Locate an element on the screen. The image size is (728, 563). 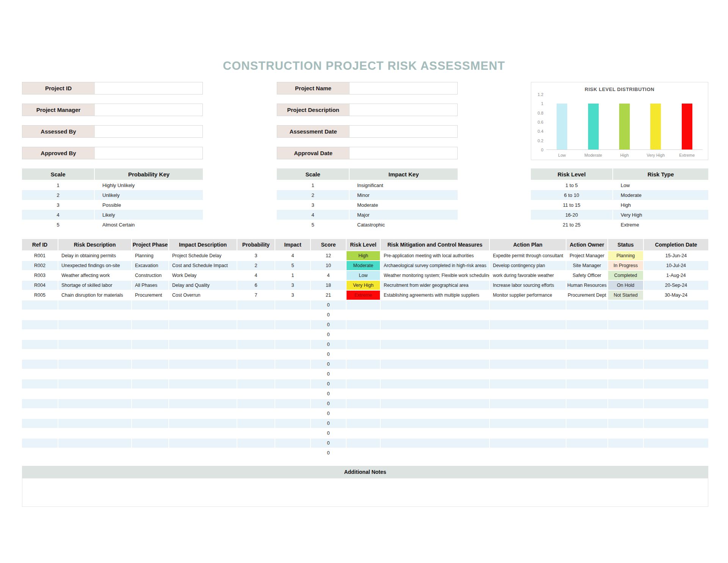
assessed-by-input is located at coordinates (149, 131).